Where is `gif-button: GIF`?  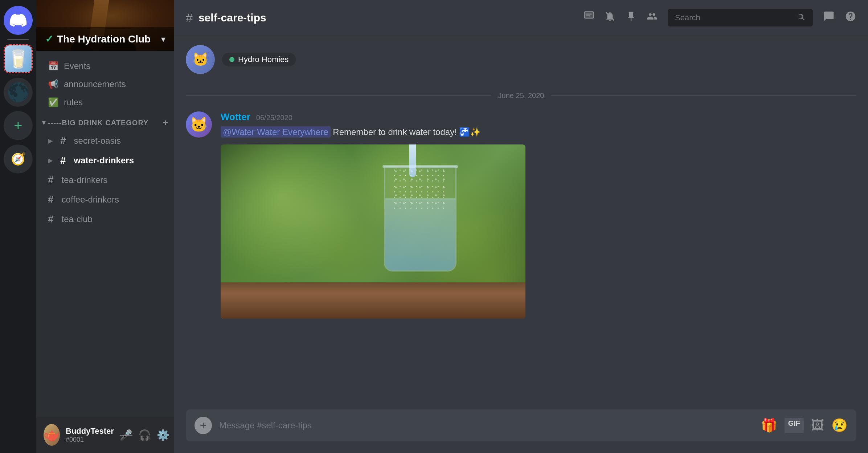
gif-button: GIF is located at coordinates (794, 425).